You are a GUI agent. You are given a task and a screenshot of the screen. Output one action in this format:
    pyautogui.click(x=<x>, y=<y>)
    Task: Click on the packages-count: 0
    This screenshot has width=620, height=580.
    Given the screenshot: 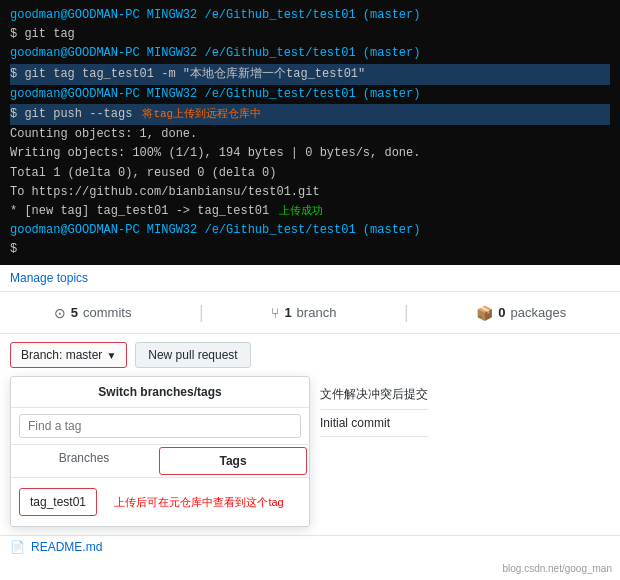 What is the action you would take?
    pyautogui.click(x=502, y=312)
    